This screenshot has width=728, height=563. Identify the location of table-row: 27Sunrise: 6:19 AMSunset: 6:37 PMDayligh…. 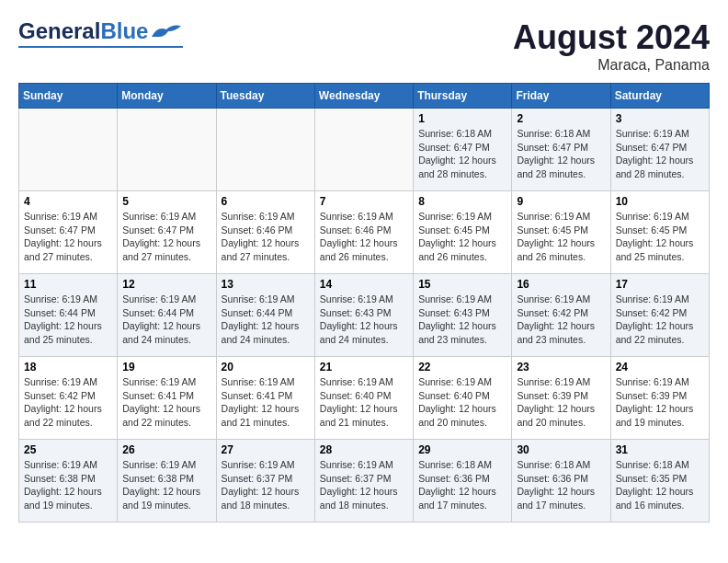
(265, 481).